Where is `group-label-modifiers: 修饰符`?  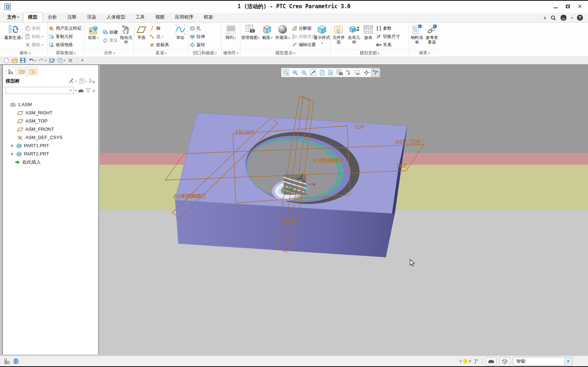
group-label-modifiers: 修饰符 is located at coordinates (231, 53).